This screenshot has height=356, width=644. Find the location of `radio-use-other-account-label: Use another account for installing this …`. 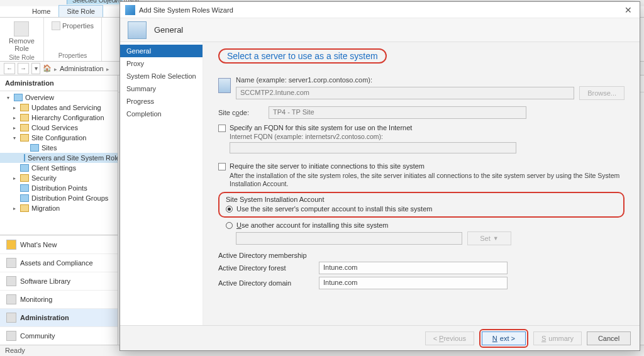

radio-use-other-account-label: Use another account for installing this … is located at coordinates (313, 225).